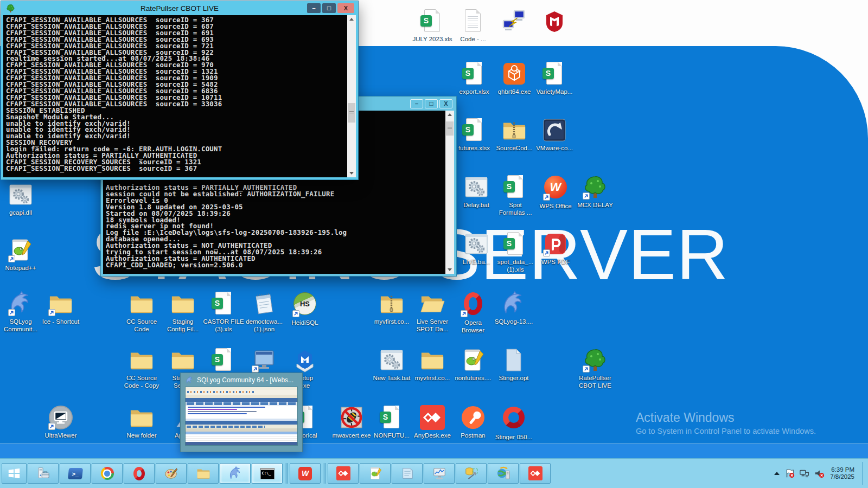 This screenshot has width=868, height=488. I want to click on paint, so click(171, 473).